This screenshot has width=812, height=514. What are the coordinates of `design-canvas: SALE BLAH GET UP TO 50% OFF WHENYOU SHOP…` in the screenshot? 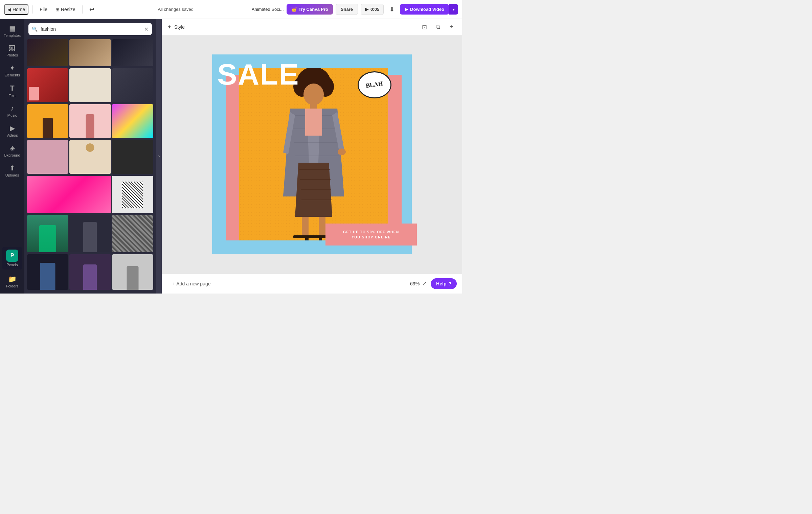 It's located at (312, 154).